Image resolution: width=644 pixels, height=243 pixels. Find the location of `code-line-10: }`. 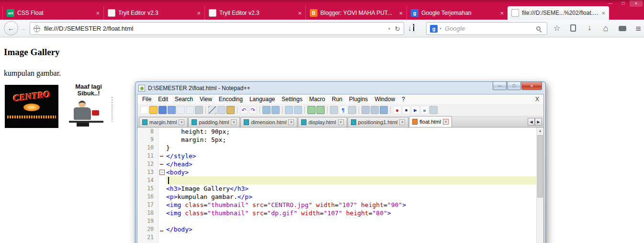

code-line-10: } is located at coordinates (351, 148).